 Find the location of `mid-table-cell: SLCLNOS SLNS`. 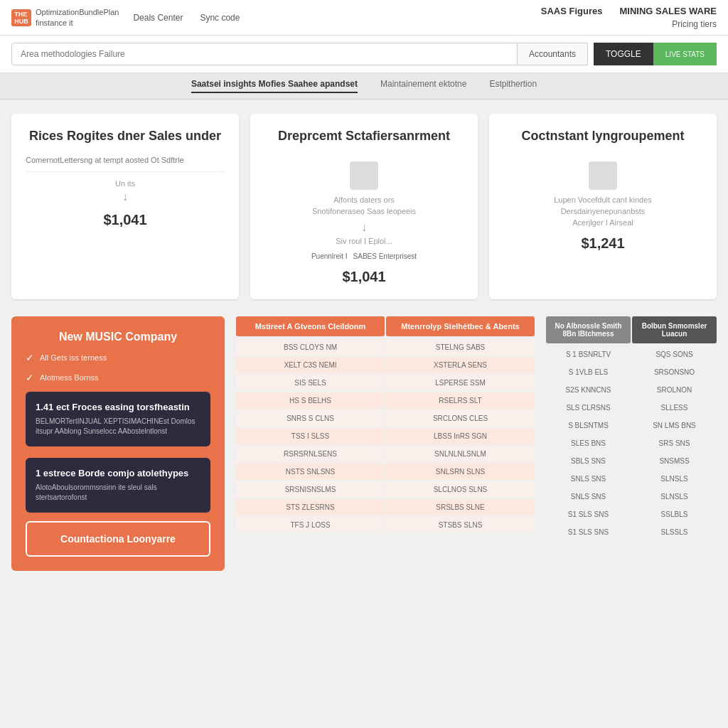

mid-table-cell: SLCLNOS SLNS is located at coordinates (461, 489).